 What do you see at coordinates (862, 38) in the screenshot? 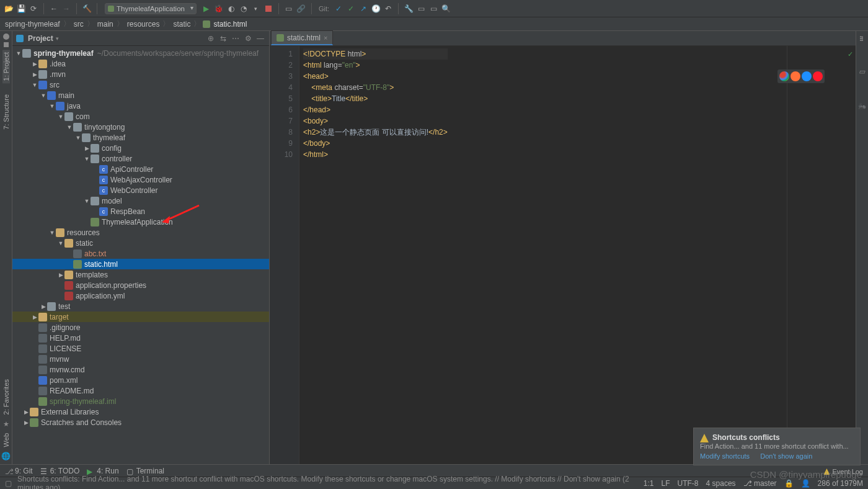
I see `maven-tool-button: m` at bounding box center [862, 38].